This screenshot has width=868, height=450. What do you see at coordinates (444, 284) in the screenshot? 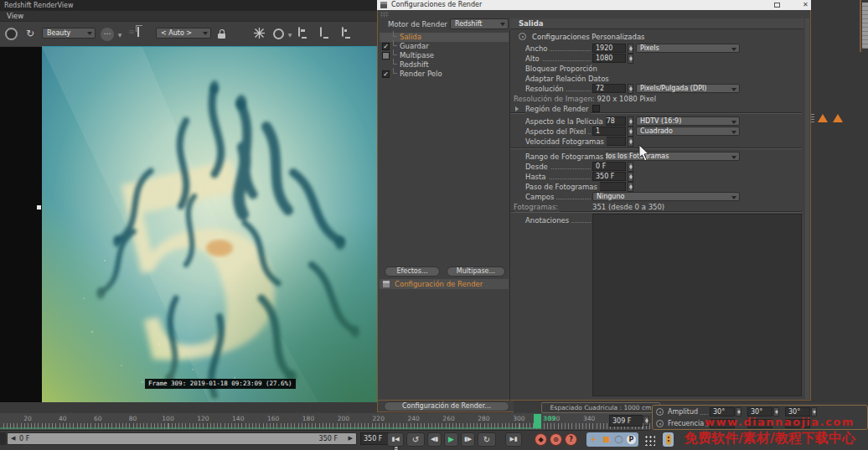
I see `render-settings-item: Configuración de Render` at bounding box center [444, 284].